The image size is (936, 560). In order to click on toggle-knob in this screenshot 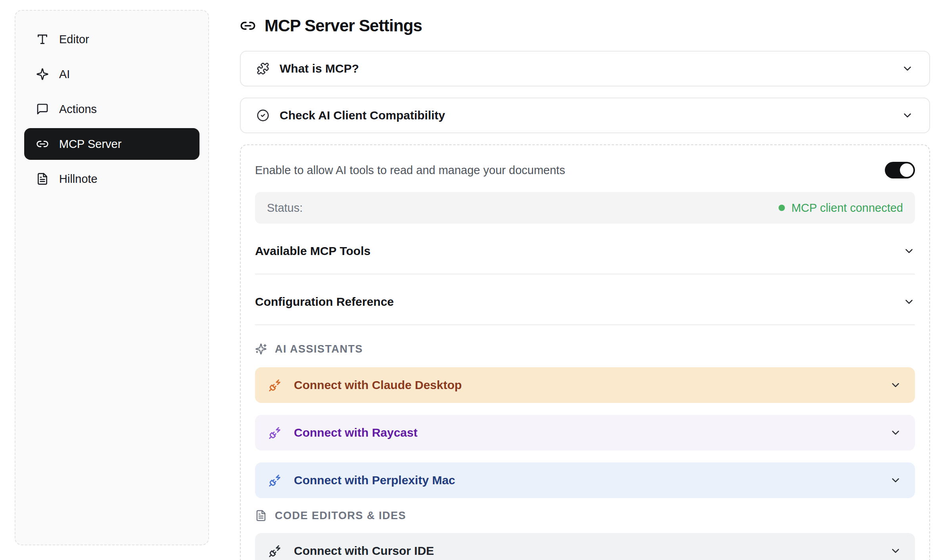, I will do `click(907, 170)`.